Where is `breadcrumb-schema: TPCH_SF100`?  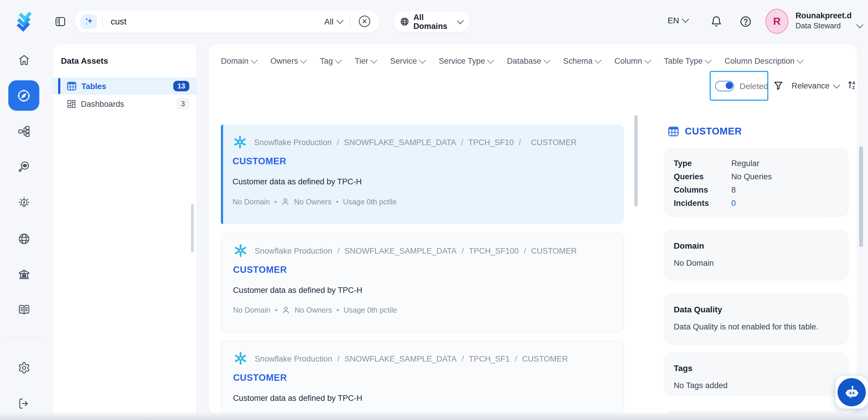 breadcrumb-schema: TPCH_SF100 is located at coordinates (494, 250).